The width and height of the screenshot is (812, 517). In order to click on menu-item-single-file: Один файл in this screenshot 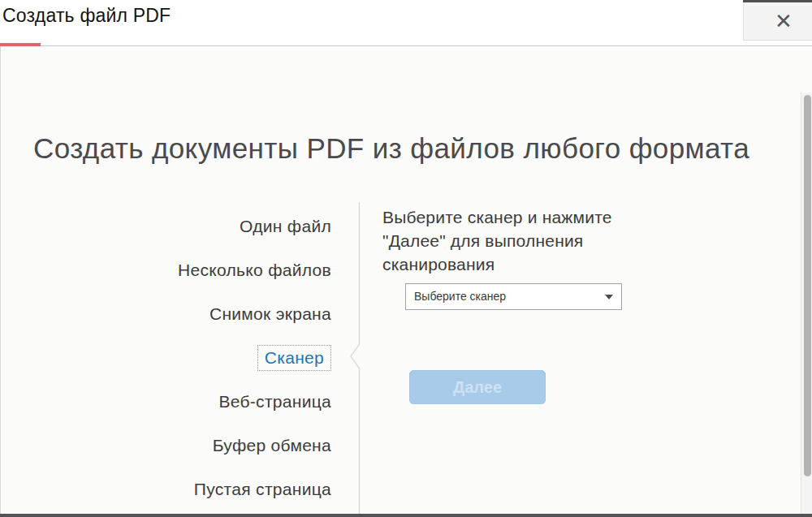, I will do `click(166, 226)`.